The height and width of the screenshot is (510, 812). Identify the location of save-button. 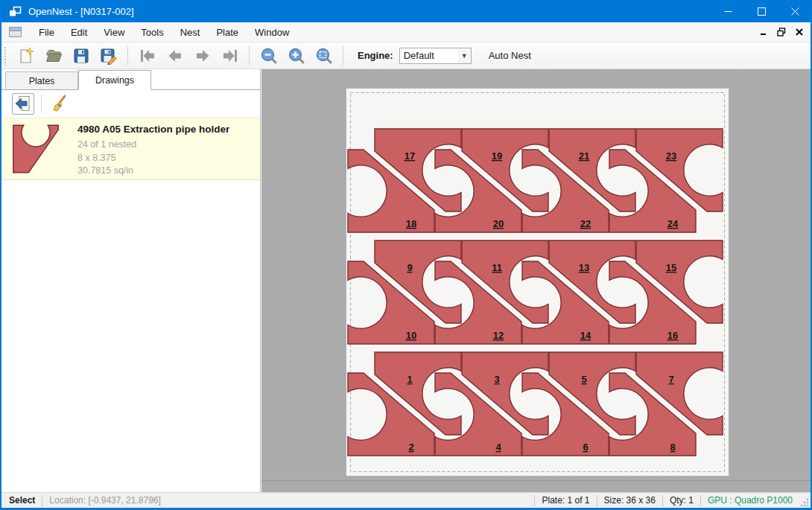
(80, 56).